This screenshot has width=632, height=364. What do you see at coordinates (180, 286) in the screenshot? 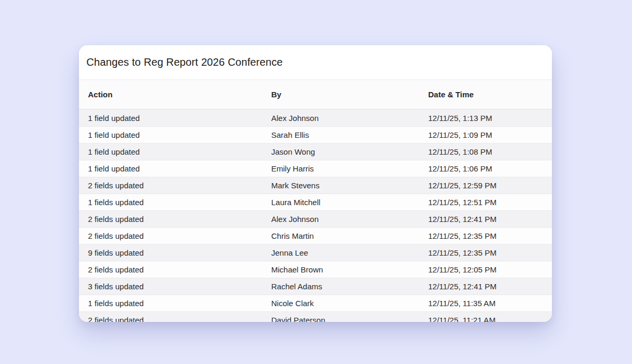
I see `cell-action: 3 fields updated` at bounding box center [180, 286].